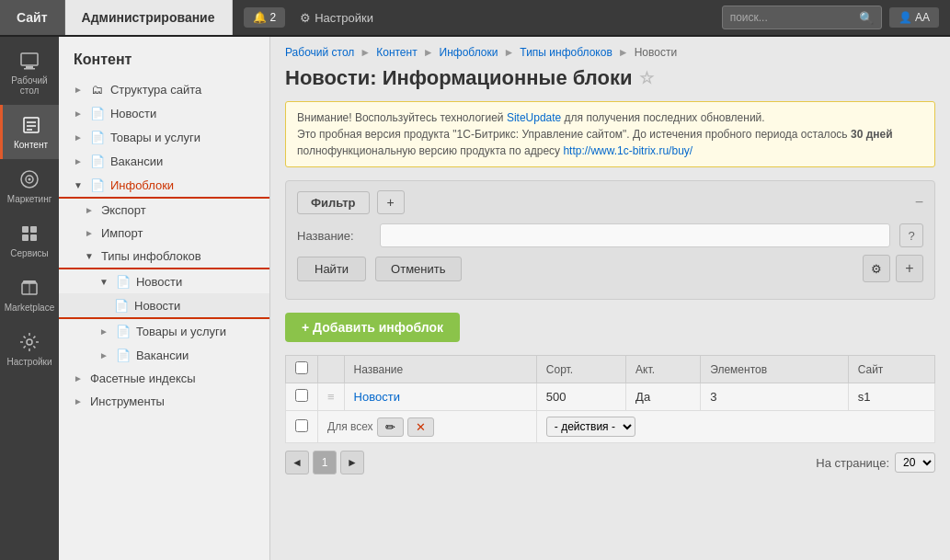 The width and height of the screenshot is (950, 560). I want to click on row-name: Новости, so click(440, 397).